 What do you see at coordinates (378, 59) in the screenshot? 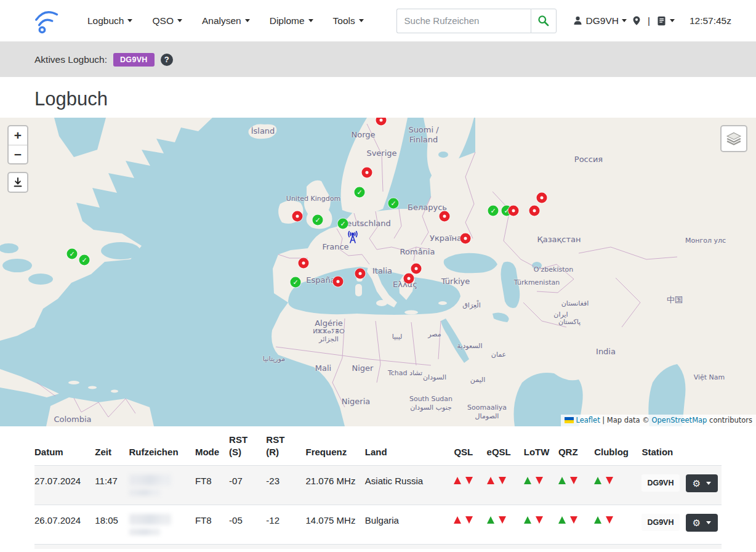
I see `active-logbook-bar: Aktives Logbuch: DG9VH ?` at bounding box center [378, 59].